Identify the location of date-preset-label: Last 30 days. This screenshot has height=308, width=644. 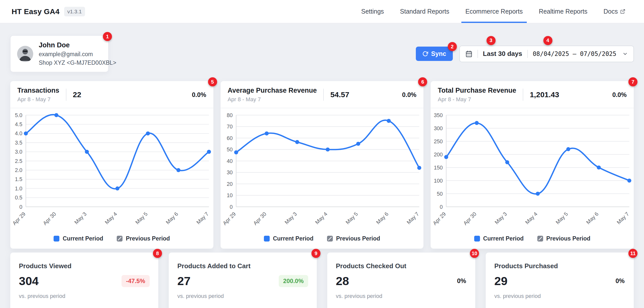
(503, 54).